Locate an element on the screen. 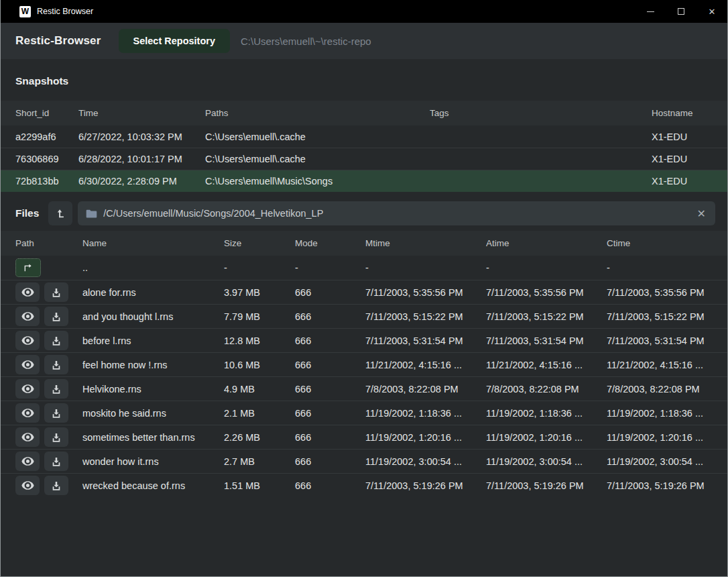  column-header-atime: Atime is located at coordinates (546, 243).